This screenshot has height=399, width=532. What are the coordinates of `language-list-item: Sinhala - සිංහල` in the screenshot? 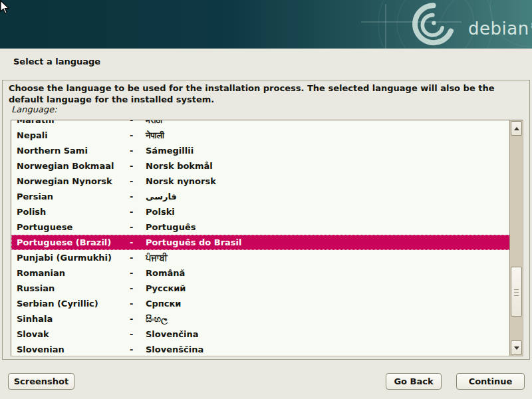 It's located at (261, 319).